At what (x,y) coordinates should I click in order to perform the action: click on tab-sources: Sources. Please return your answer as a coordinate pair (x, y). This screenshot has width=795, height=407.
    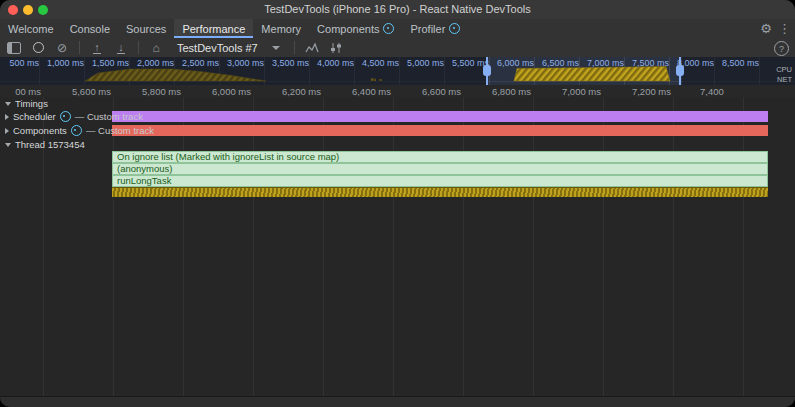
    Looking at the image, I should click on (146, 28).